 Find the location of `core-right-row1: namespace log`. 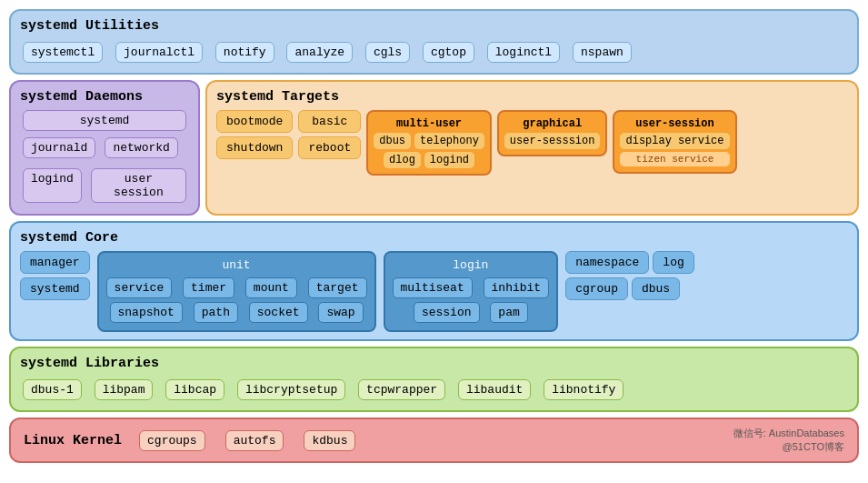

core-right-row1: namespace log is located at coordinates (630, 262).